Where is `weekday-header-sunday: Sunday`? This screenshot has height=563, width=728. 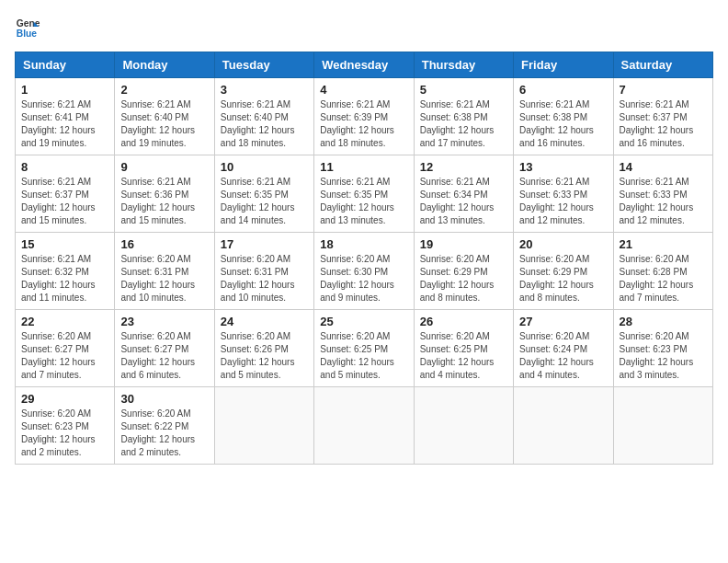 weekday-header-sunday: Sunday is located at coordinates (65, 65).